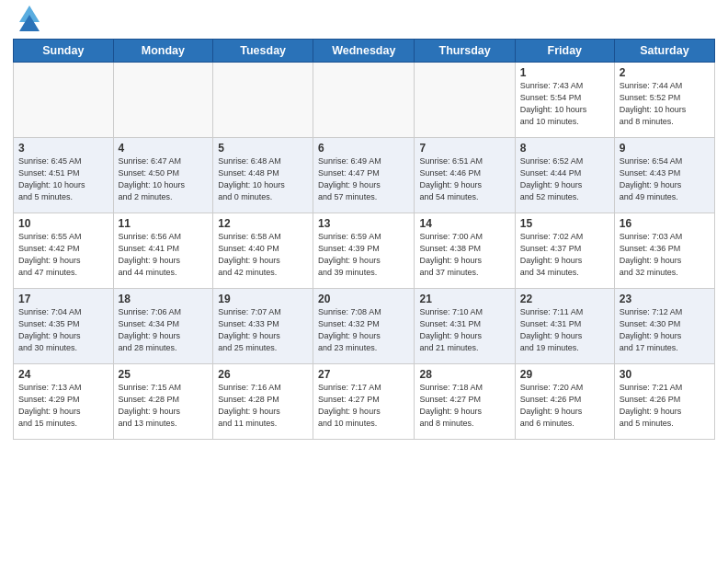  Describe the element at coordinates (564, 104) in the screenshot. I see `day-info: Sunrise: 7:43 AM Sunset: 5:54 PM Dayligh…` at that location.